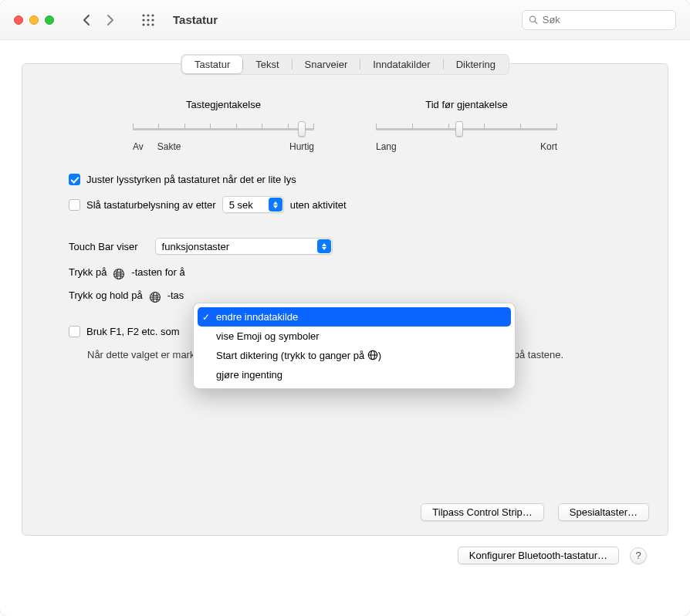  Describe the element at coordinates (151, 205) in the screenshot. I see `backlight-off-label-pre: Slå tastaturbelysning av etter` at that location.